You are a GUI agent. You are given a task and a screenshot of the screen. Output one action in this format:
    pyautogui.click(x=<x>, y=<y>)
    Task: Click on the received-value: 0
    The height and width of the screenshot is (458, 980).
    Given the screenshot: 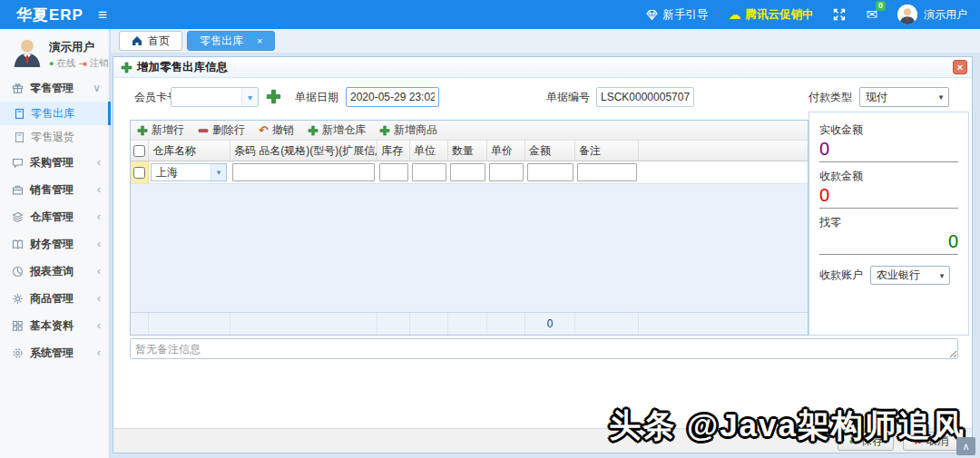 What is the action you would take?
    pyautogui.click(x=889, y=196)
    